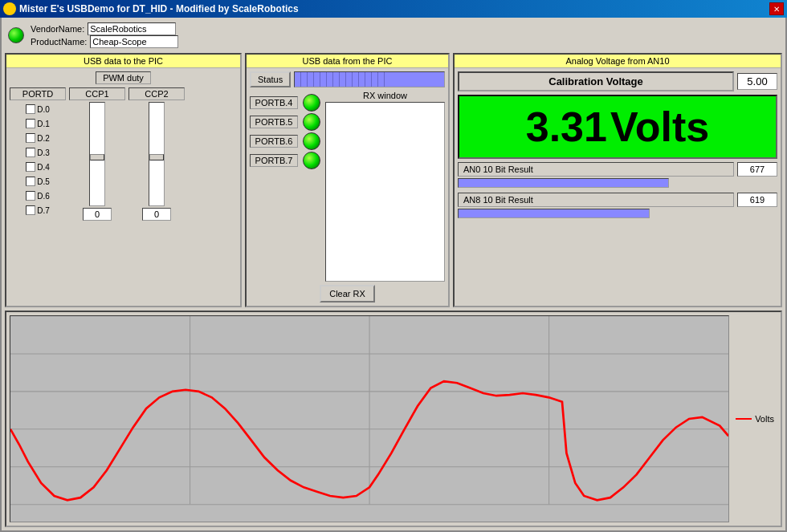 The image size is (787, 532). I want to click on ccp2-slider-thumb, so click(157, 157).